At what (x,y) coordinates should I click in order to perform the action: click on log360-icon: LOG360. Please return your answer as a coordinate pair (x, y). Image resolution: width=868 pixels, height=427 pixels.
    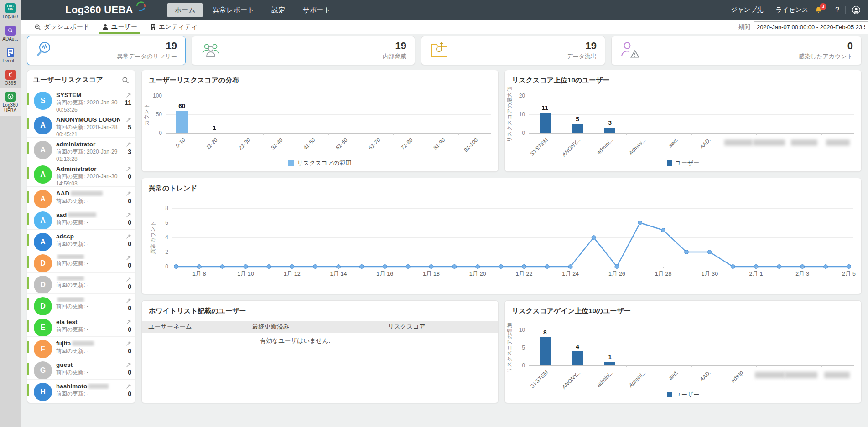
    Looking at the image, I should click on (10, 8).